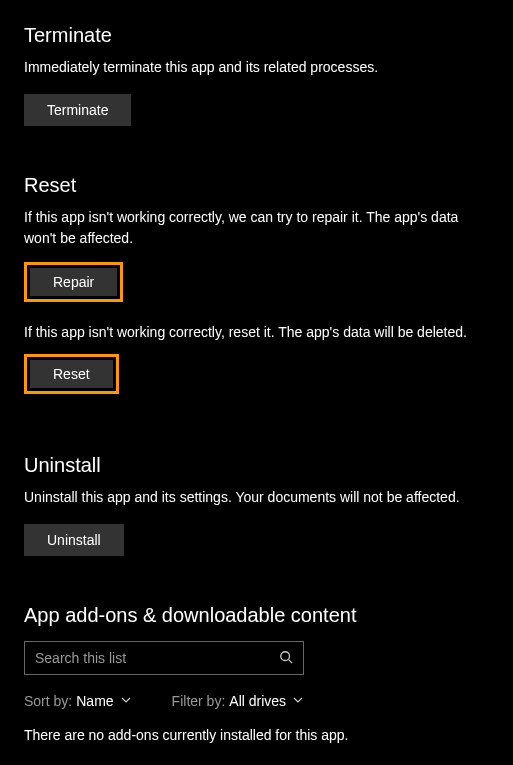 The height and width of the screenshot is (765, 513). Describe the element at coordinates (74, 282) in the screenshot. I see `repair-button: Repair` at that location.